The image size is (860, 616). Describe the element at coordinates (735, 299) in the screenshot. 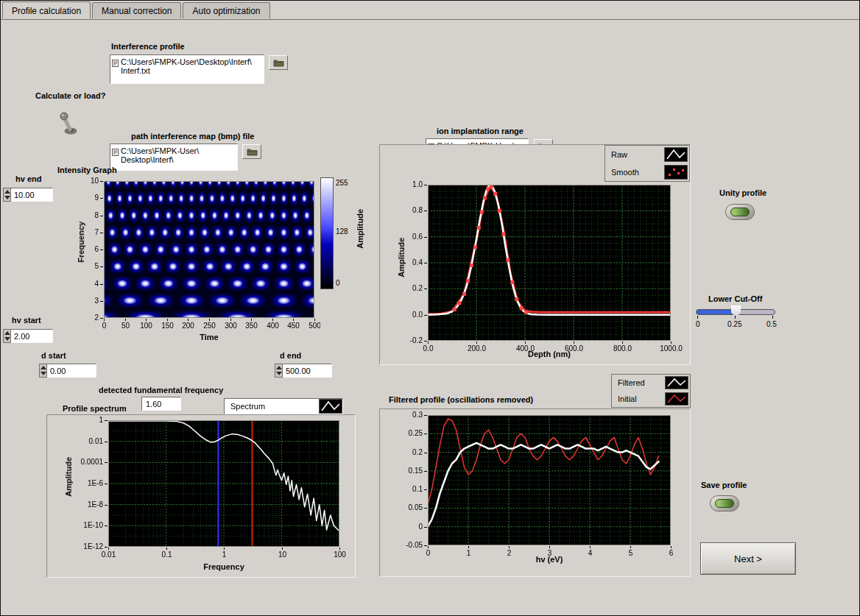

I see `lower-cutoff-label: Lower Cut-Off` at that location.